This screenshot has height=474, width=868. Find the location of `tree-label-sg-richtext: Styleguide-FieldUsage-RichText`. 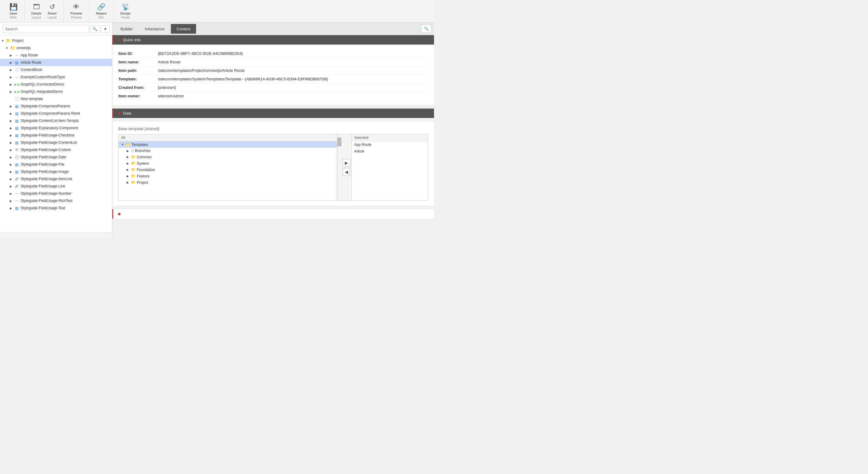

tree-label-sg-richtext: Styleguide-FieldUsage-RichText is located at coordinates (46, 201).